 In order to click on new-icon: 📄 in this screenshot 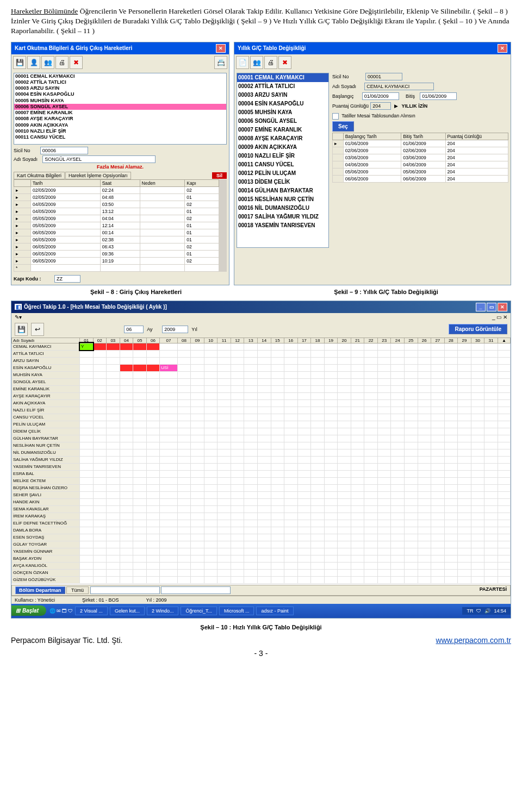, I will do `click(243, 63)`.